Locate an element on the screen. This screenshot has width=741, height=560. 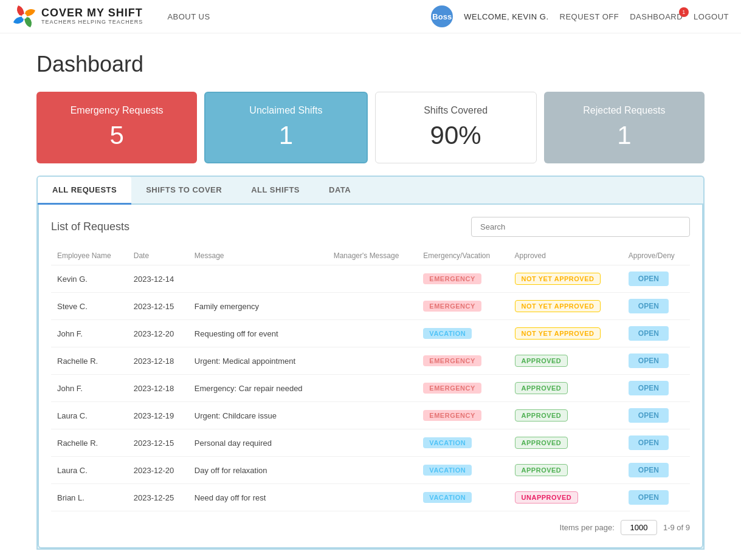
tab-all-requests: ALL REQUESTS is located at coordinates (84, 191).